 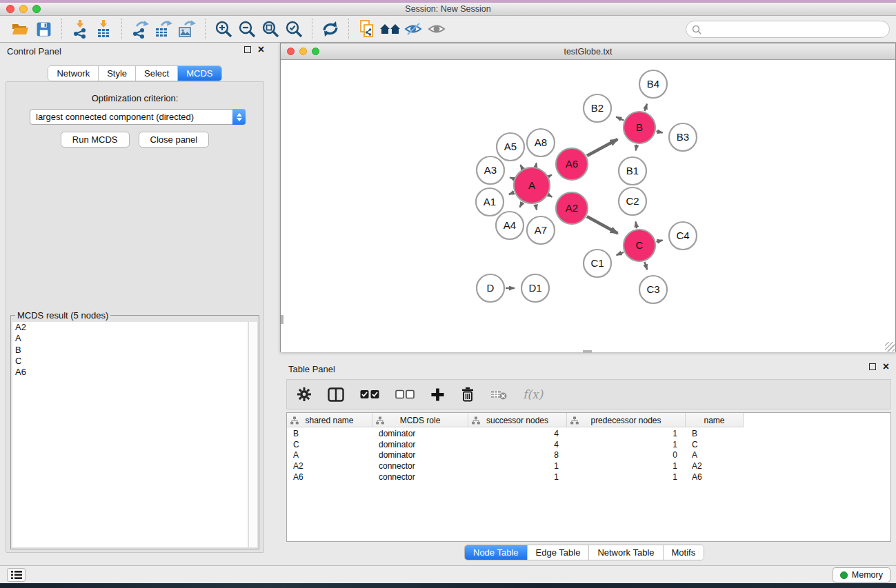 What do you see at coordinates (130, 327) in the screenshot?
I see `result-item: A2` at bounding box center [130, 327].